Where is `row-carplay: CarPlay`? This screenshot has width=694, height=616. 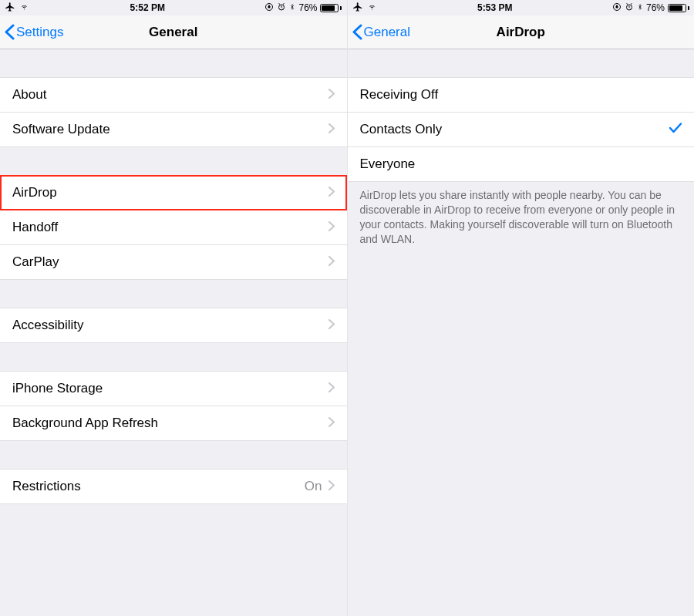 row-carplay: CarPlay is located at coordinates (174, 262).